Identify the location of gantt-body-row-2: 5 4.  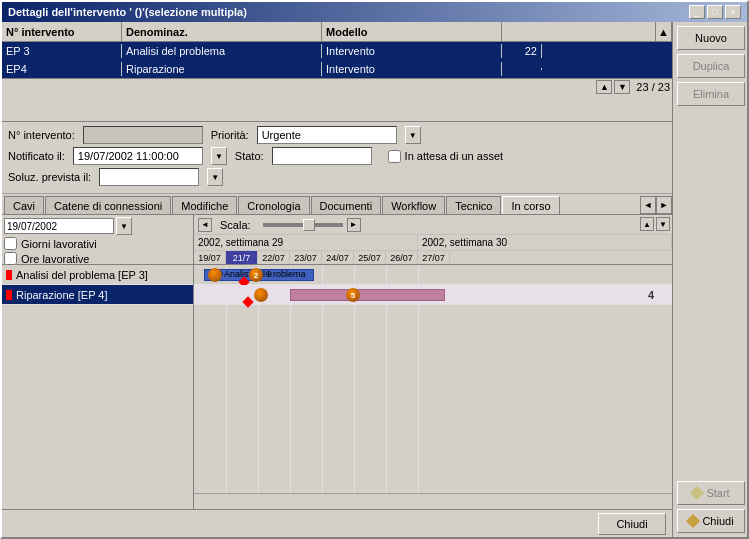
(433, 295).